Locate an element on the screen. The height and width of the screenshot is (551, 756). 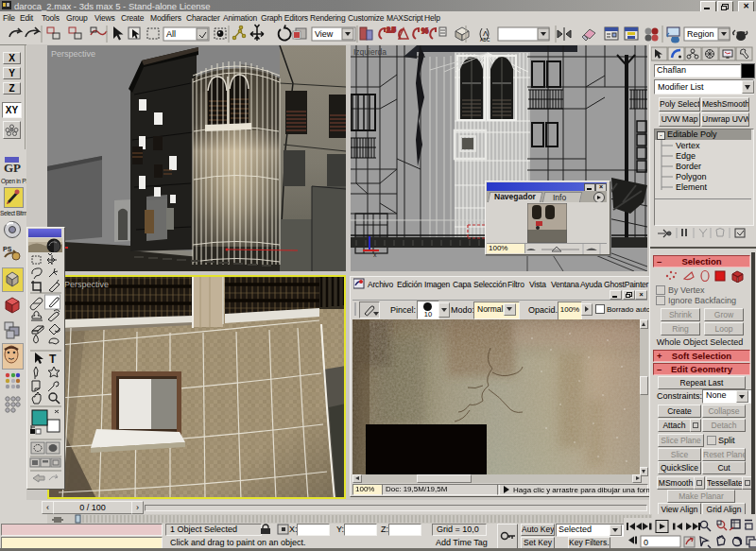
svg-text: PS is located at coordinates (8, 250).